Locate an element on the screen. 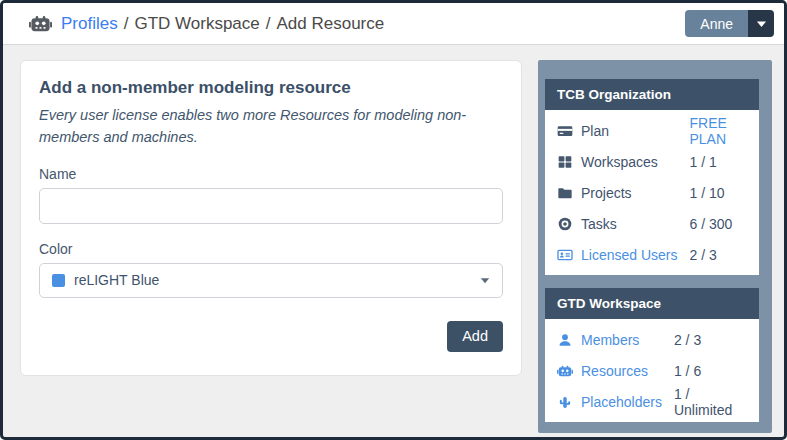 The width and height of the screenshot is (787, 440). workspace-panel-body: Members 2 / 3 Resources is located at coordinates (652, 370).